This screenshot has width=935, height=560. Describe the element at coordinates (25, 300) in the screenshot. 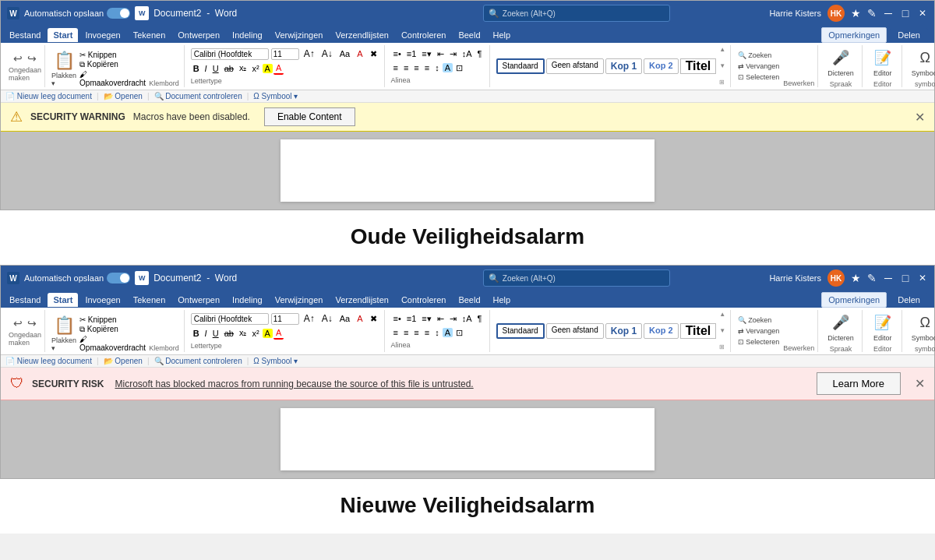

I see `bmenu-bestand: Bestand` at that location.